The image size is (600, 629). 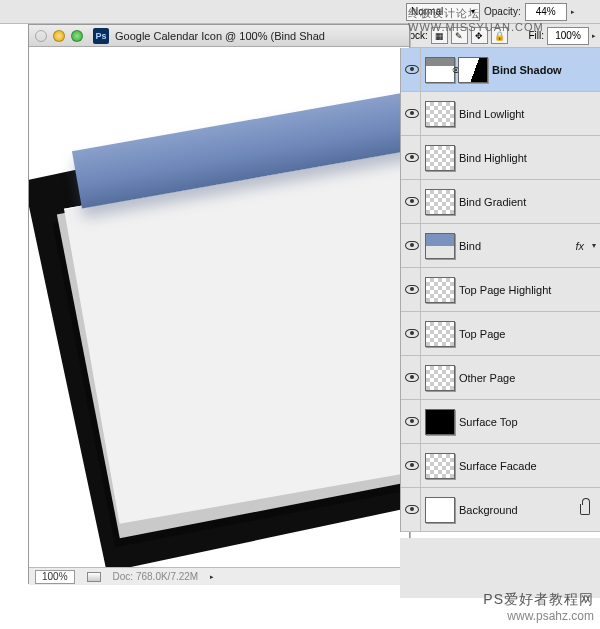 What do you see at coordinates (500, 70) in the screenshot?
I see `layer-row: ⦿Bind Shadow` at bounding box center [500, 70].